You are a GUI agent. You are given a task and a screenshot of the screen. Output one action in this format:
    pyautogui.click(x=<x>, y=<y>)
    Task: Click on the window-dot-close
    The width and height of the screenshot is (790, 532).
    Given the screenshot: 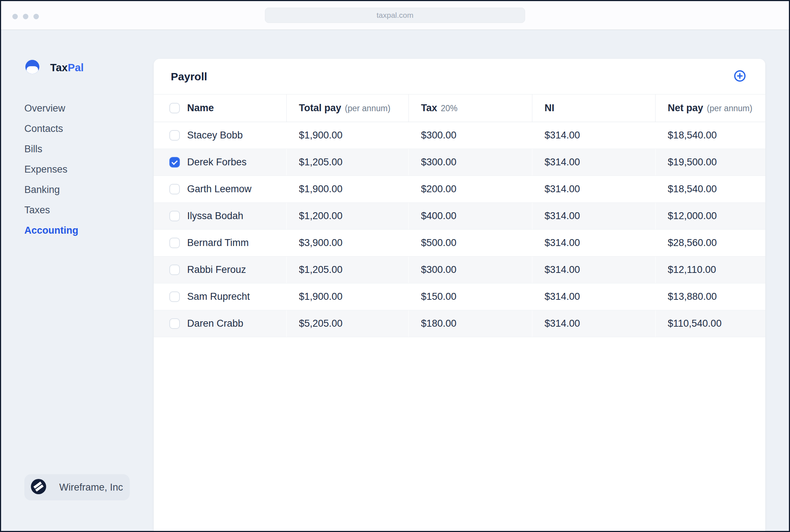 What is the action you would take?
    pyautogui.click(x=15, y=17)
    